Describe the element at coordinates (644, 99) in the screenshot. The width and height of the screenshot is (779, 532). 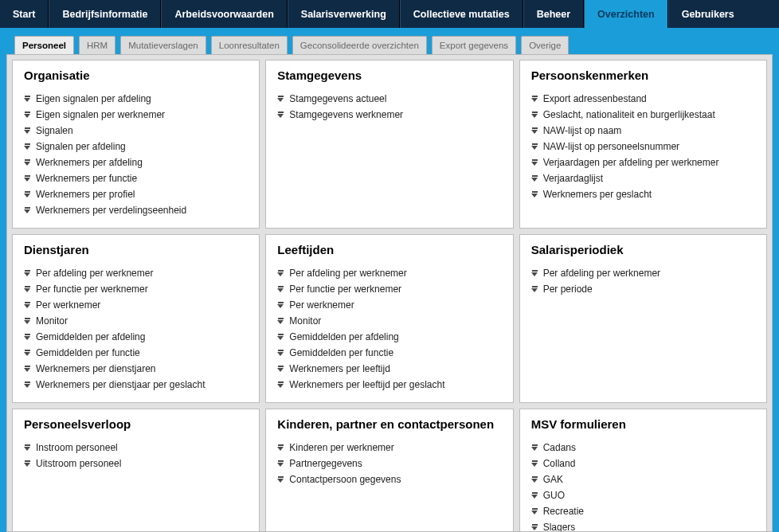
I see `report-link: Export adressenbestand` at that location.